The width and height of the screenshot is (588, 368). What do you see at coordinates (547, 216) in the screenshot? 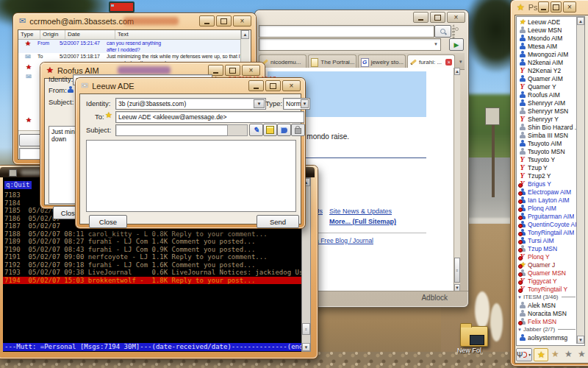
I see `roster-item: Prguitarman AIM` at bounding box center [547, 216].